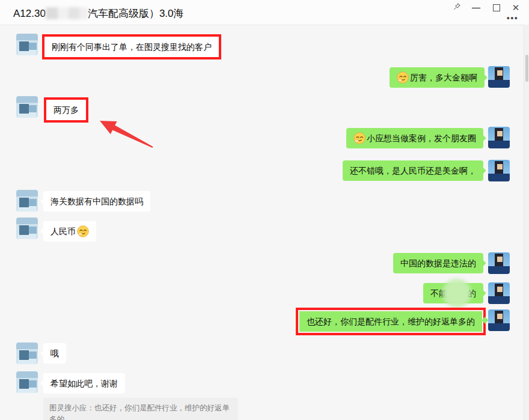 The width and height of the screenshot is (529, 420). What do you see at coordinates (438, 263) in the screenshot?
I see `message-text: 中国的数据是违法的` at bounding box center [438, 263].